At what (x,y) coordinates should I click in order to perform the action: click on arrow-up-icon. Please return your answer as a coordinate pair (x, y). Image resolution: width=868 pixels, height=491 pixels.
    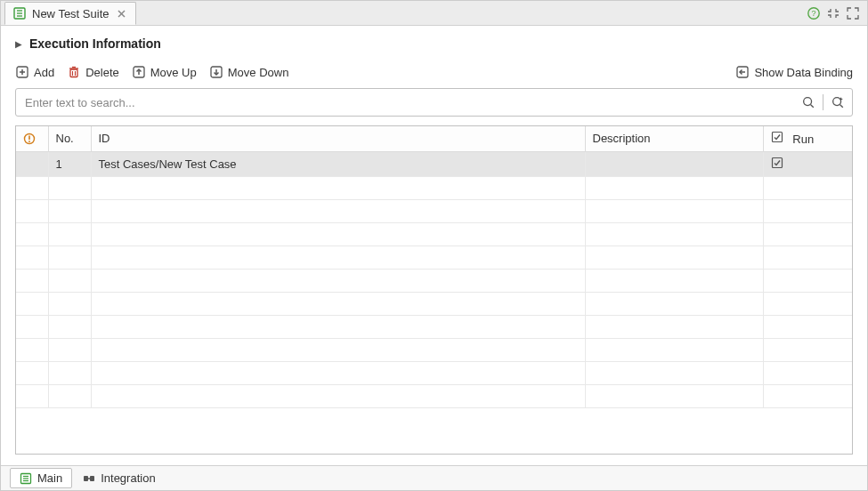
    Looking at the image, I should click on (139, 72).